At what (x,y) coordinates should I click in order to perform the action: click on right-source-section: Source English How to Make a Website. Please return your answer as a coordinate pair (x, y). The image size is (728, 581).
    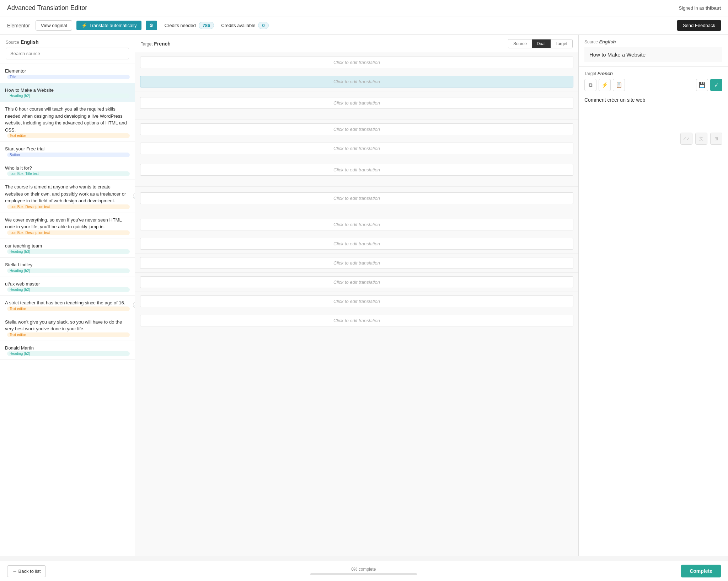
    Looking at the image, I should click on (653, 50).